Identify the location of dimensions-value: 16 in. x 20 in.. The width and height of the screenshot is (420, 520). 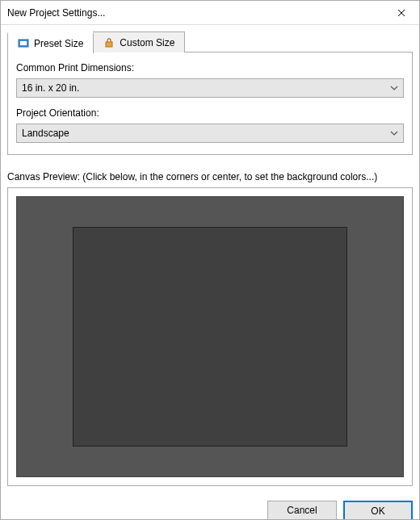
(50, 88).